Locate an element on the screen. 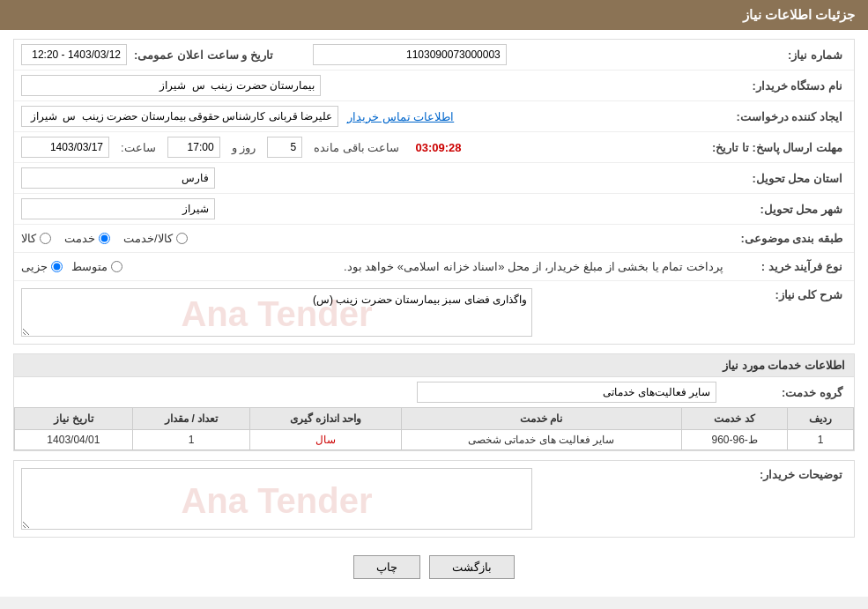 The image size is (868, 609). cell-date: 1403/04/01 is located at coordinates (74, 441).